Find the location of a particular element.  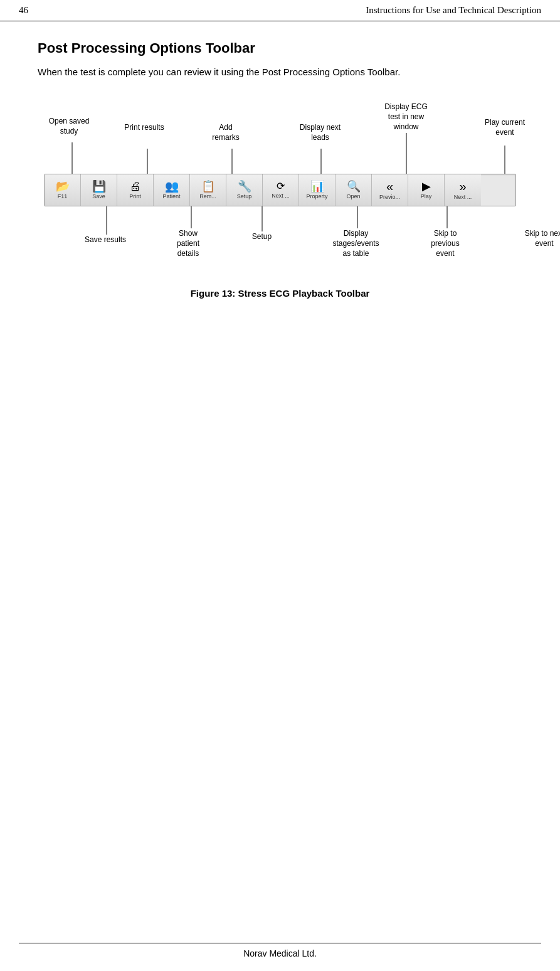

label-play-current-event: Play currentevent is located at coordinates (505, 127).